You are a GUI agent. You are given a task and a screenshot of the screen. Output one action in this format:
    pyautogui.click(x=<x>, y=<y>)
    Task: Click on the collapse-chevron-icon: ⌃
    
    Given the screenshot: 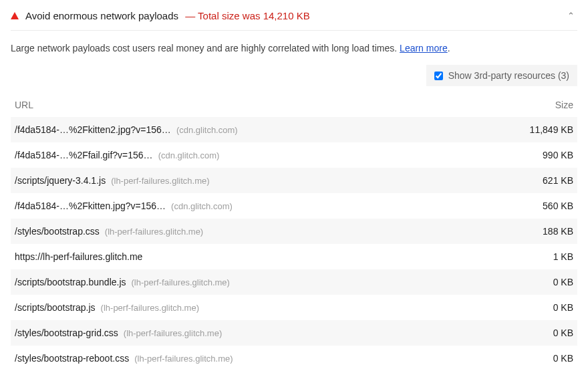 What is the action you would take?
    pyautogui.click(x=571, y=16)
    